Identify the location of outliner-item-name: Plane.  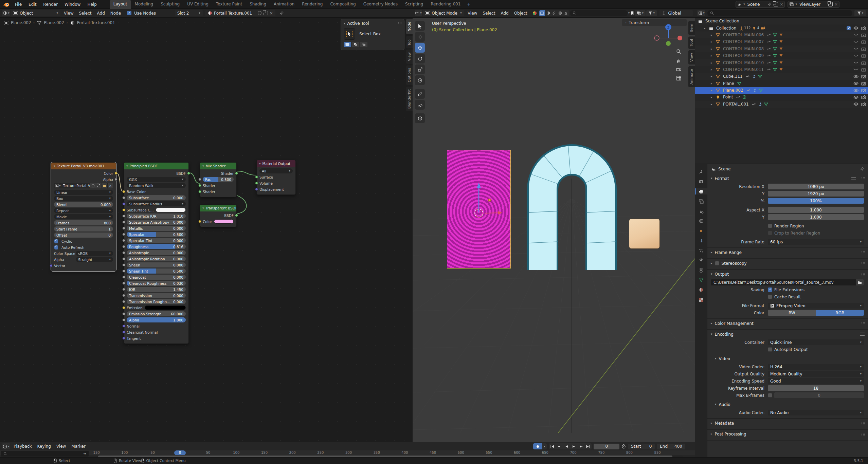
(729, 83).